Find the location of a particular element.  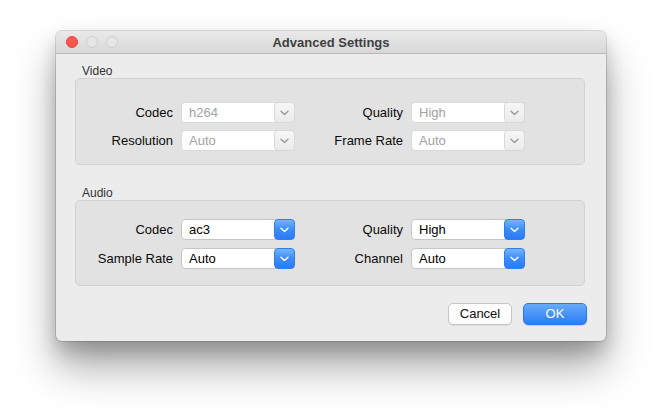

video-framerate-combobox: Auto is located at coordinates (468, 140).